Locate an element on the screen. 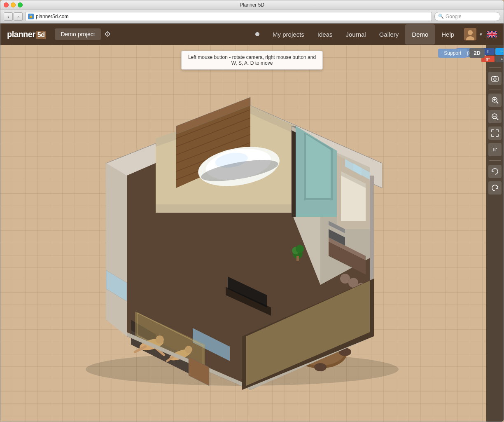  nav-links: My projects Ideas Journal Gallery Demo H… is located at coordinates (363, 35).